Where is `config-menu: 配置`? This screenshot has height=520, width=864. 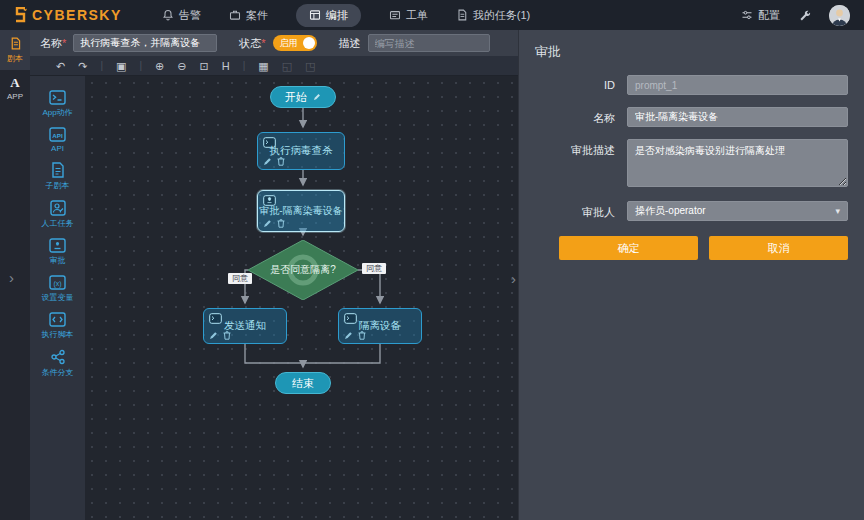
config-menu: 配置 is located at coordinates (760, 16).